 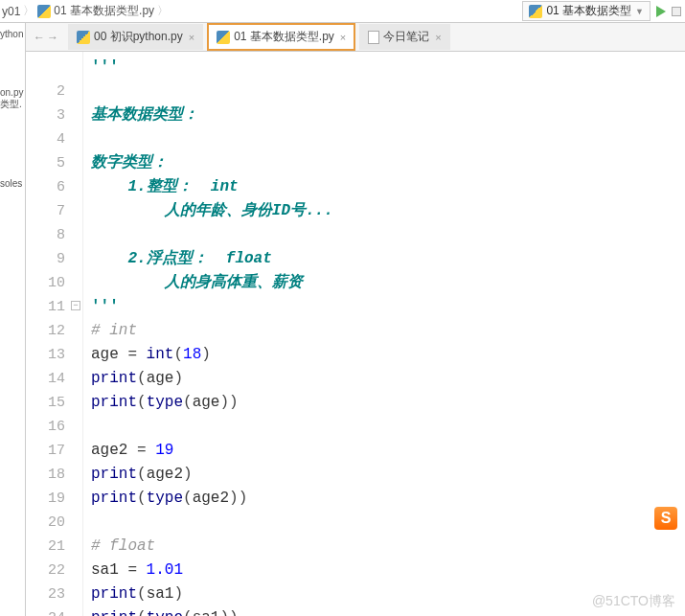 What do you see at coordinates (355, 37) in the screenshot?
I see `editor-tabs: ← → 00 初识python.py × 01 基本数据类型.py × 今日笔记…` at bounding box center [355, 37].